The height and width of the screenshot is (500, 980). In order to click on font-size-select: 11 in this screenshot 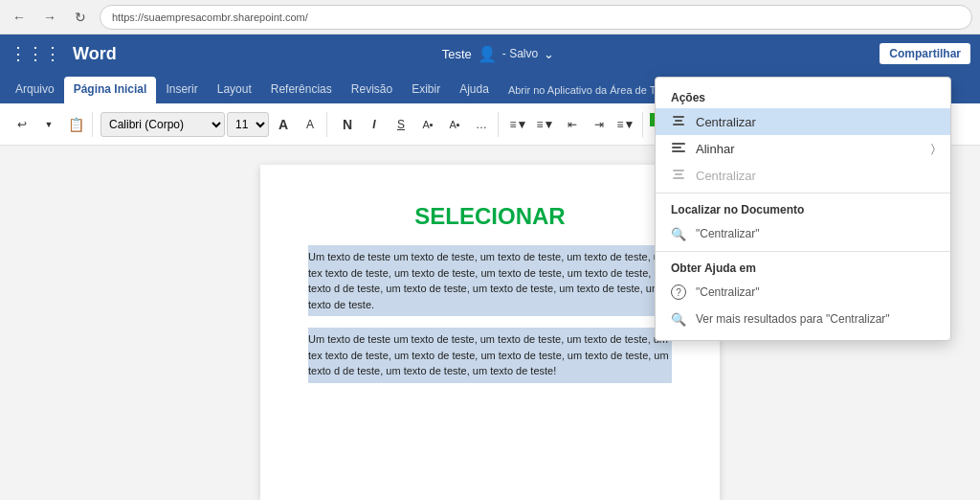, I will do `click(248, 125)`.